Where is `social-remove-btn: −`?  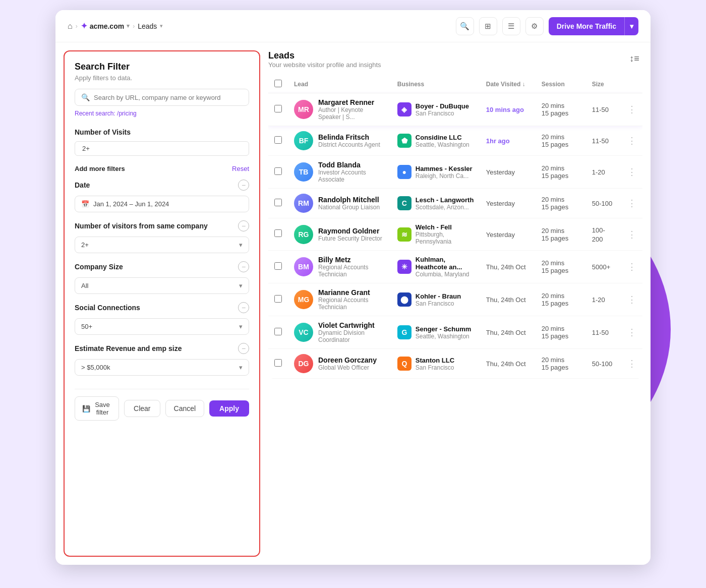
social-remove-btn: − is located at coordinates (244, 308).